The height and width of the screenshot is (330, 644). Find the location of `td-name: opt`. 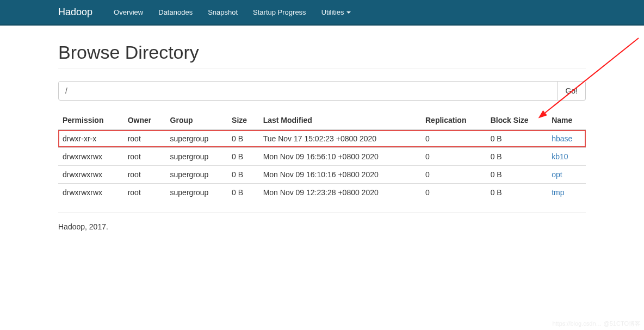

td-name: opt is located at coordinates (567, 175).